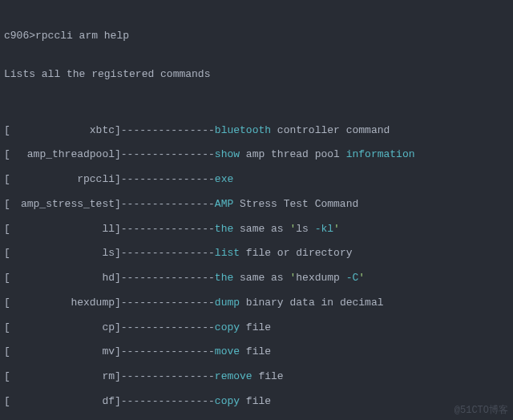  What do you see at coordinates (315, 155) in the screenshot?
I see `command-description: show amp thread pool information` at bounding box center [315, 155].